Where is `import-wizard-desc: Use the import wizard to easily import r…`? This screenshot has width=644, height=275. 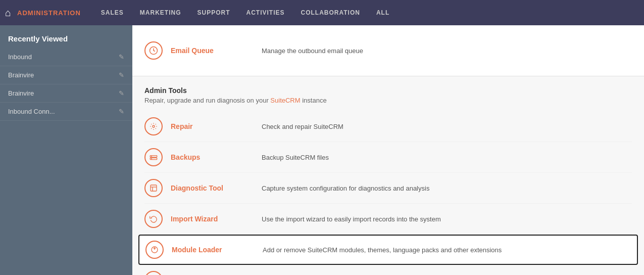
import-wizard-desc: Use the import wizard to easily import r… is located at coordinates (447, 219).